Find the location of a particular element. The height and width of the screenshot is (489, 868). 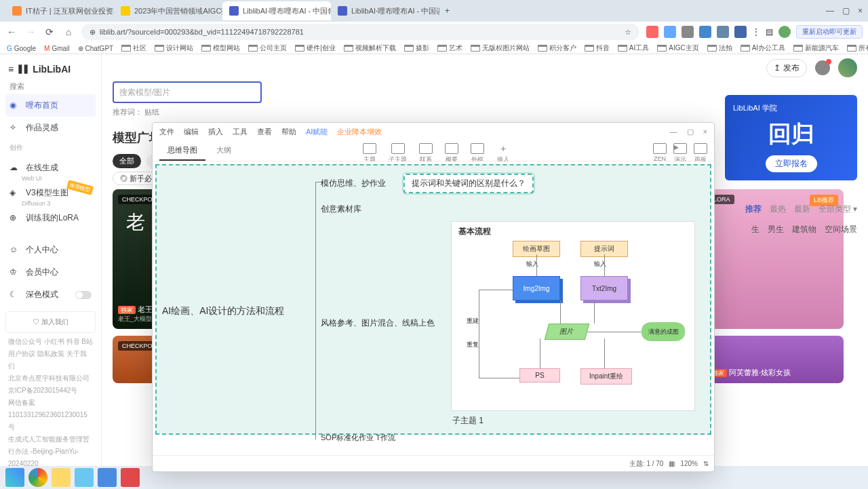

menu-enterprise: 企业降本增效 is located at coordinates (359, 132).